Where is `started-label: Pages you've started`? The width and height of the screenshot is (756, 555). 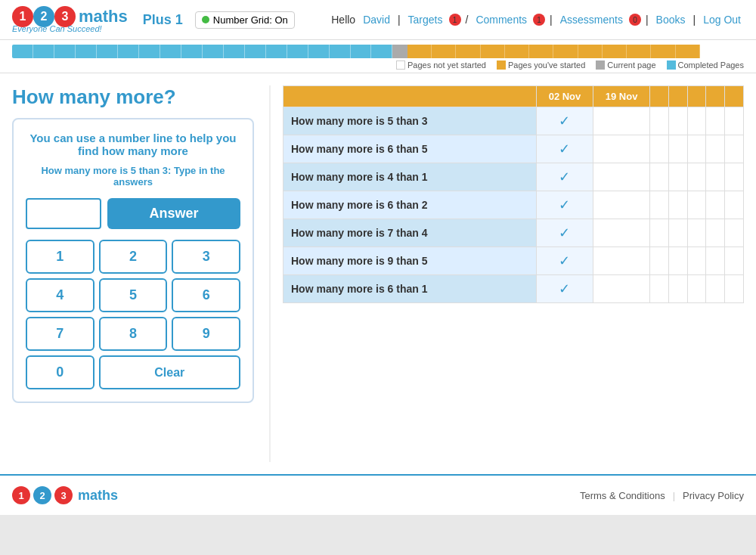 started-label: Pages you've started is located at coordinates (547, 65).